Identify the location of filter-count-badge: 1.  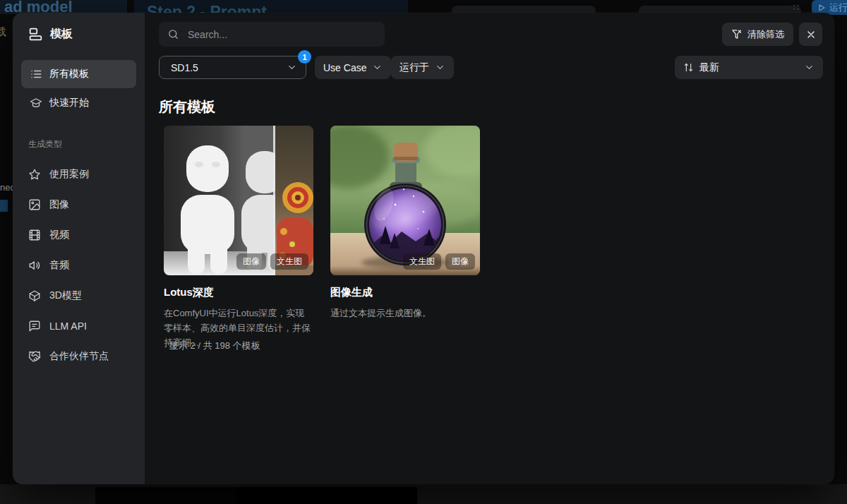
(305, 56).